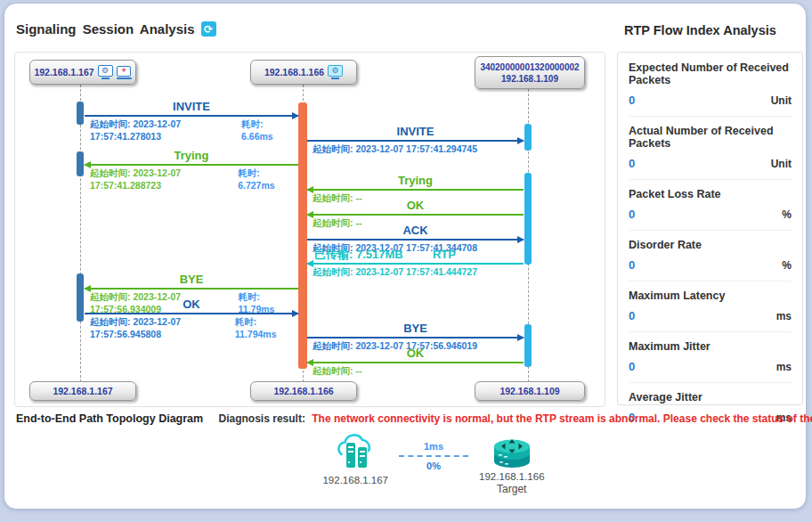  What do you see at coordinates (512, 463) in the screenshot?
I see `topology-node-target: 192.168.1.166 Target` at bounding box center [512, 463].